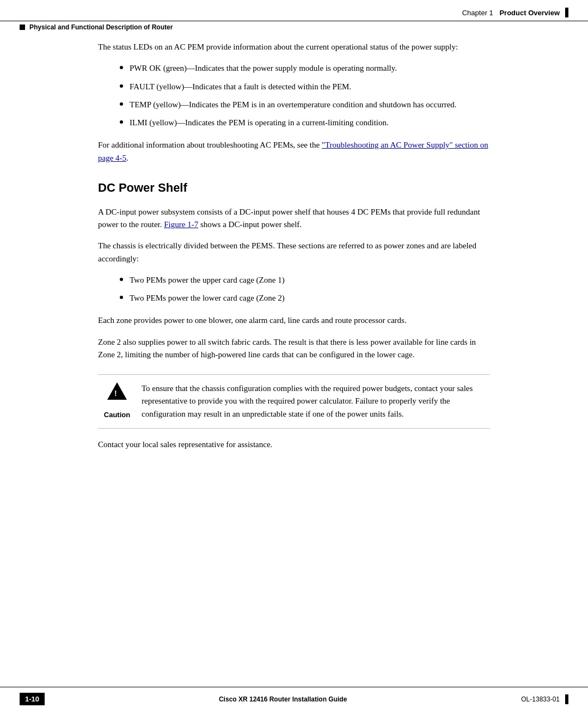 This screenshot has width=588, height=714. I want to click on page-header: Chapter 1 Product Overview, so click(294, 11).